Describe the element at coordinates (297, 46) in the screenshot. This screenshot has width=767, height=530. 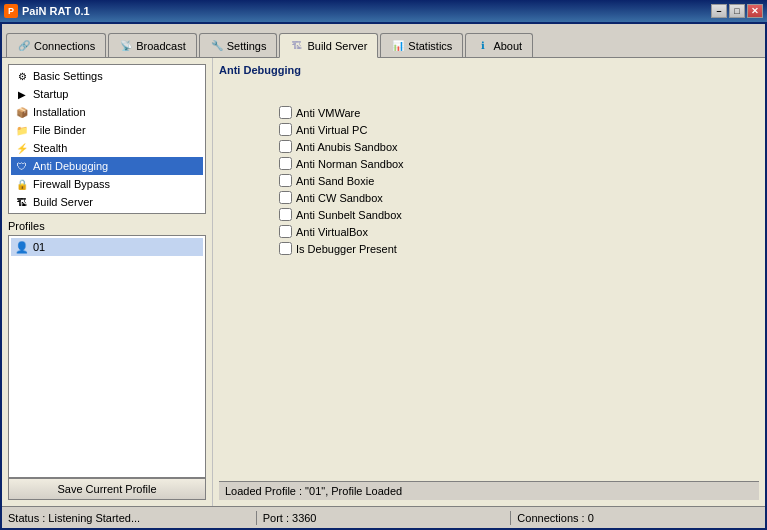
I see `build-icon: 🏗` at that location.